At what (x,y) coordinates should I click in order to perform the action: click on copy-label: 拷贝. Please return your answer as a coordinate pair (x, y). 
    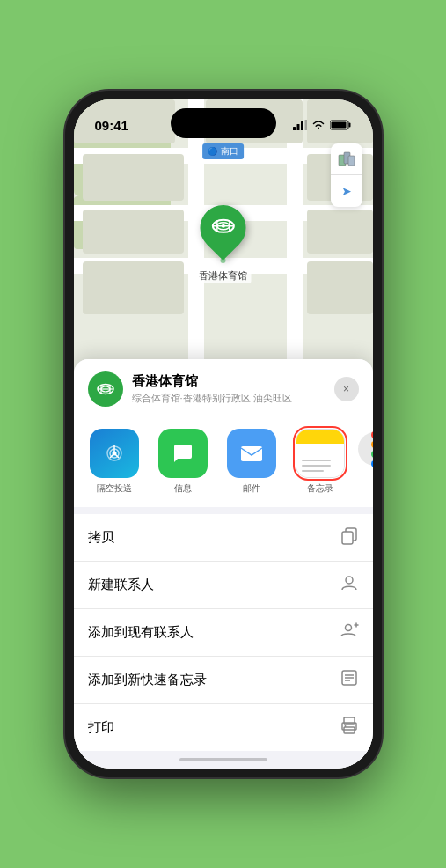
    Looking at the image, I should click on (101, 537).